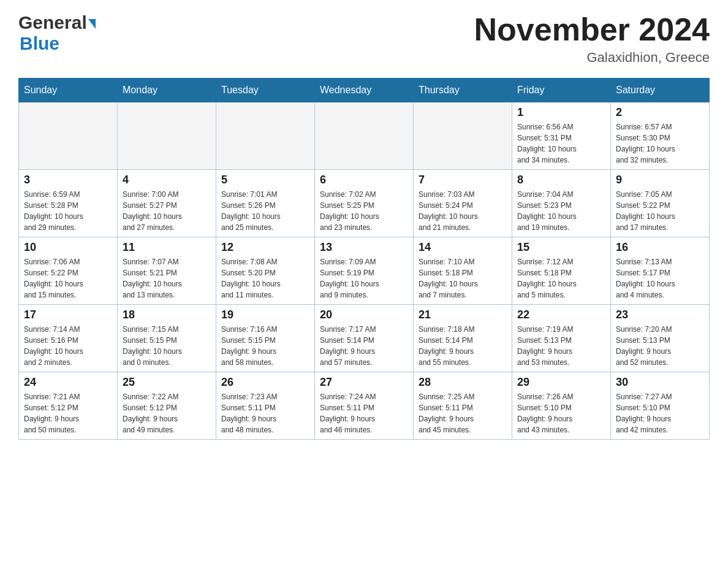 The width and height of the screenshot is (728, 563). Describe the element at coordinates (265, 248) in the screenshot. I see `day-number: 12` at that location.